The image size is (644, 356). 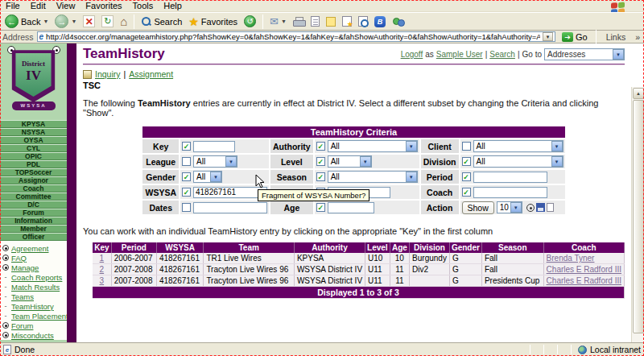 What do you see at coordinates (102, 269) in the screenshot?
I see `key-link: 2` at bounding box center [102, 269].